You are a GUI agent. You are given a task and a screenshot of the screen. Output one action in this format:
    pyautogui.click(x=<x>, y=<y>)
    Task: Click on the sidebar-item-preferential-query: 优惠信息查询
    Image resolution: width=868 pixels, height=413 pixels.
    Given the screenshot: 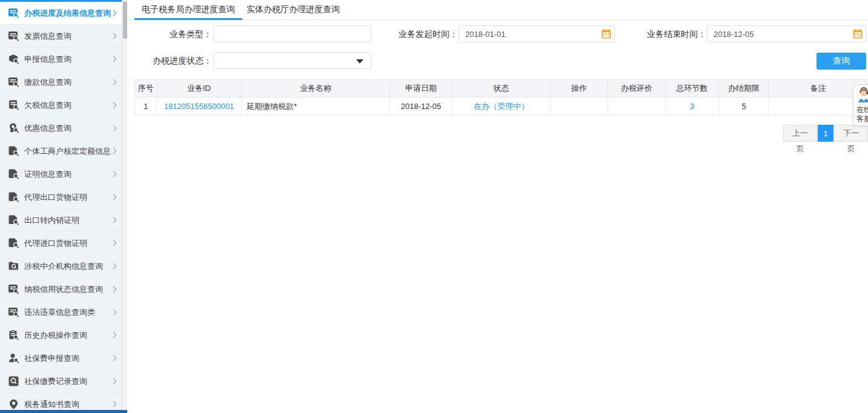 What is the action you would take?
    pyautogui.click(x=61, y=128)
    